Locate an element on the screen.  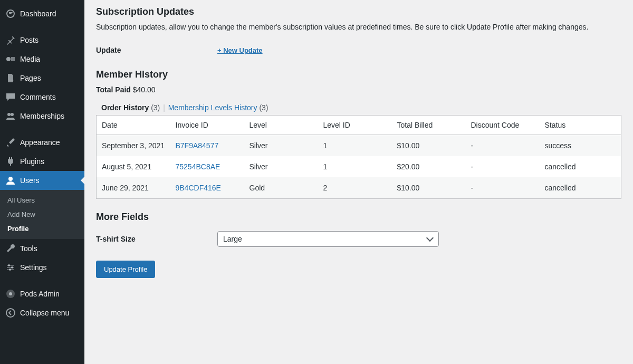
order-history-count: (3) is located at coordinates (155, 108).